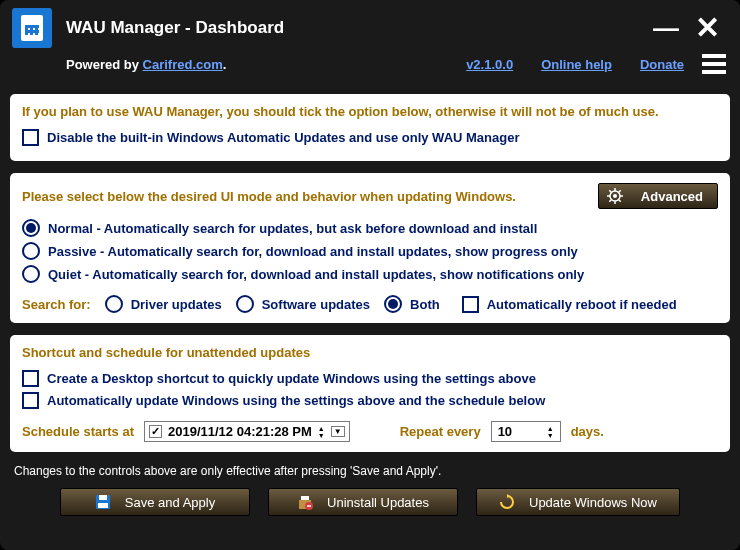 This screenshot has width=740, height=550. I want to click on panel1-hint: If you plan to use WAU Manager, you shou…, so click(370, 112).